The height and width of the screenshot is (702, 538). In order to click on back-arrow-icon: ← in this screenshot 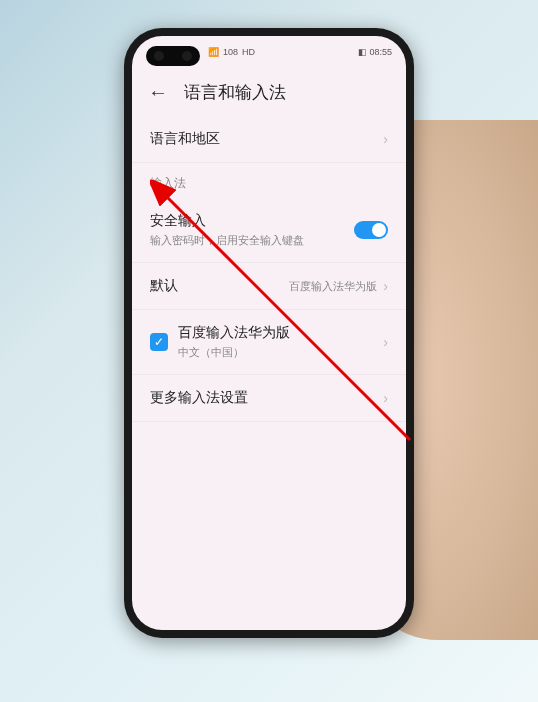, I will do `click(158, 92)`.